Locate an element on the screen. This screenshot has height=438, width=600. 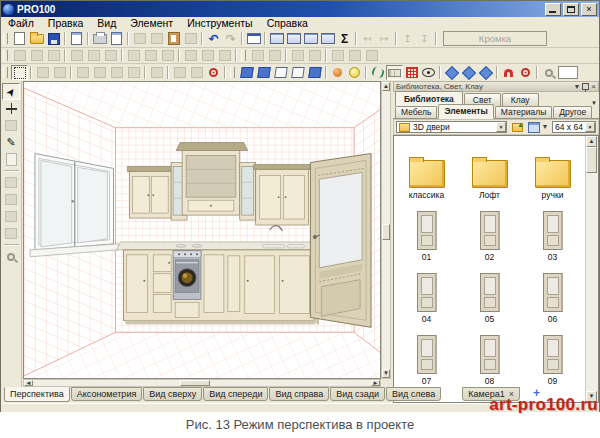
view-tab-top: Вид сверху is located at coordinates (172, 394).